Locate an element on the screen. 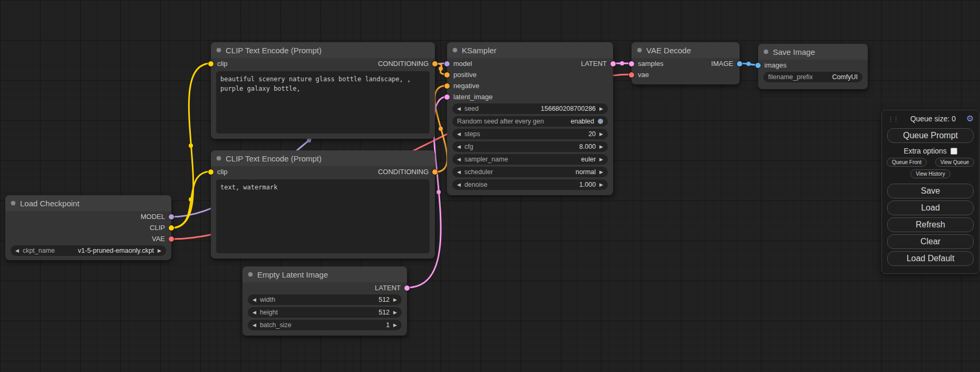  negative-input-port is located at coordinates (447, 86).